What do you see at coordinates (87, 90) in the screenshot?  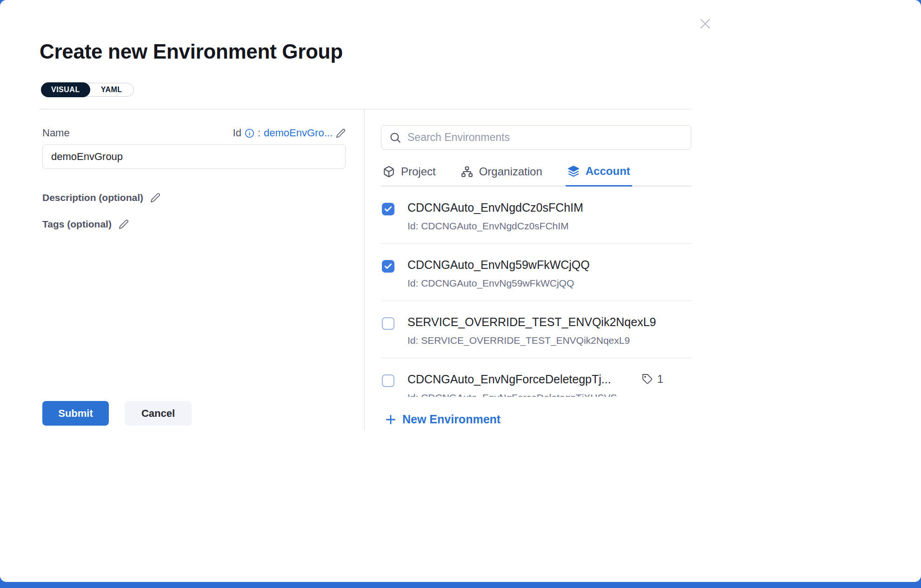 I see `visual-yaml-toggle: VISUAL YAML` at bounding box center [87, 90].